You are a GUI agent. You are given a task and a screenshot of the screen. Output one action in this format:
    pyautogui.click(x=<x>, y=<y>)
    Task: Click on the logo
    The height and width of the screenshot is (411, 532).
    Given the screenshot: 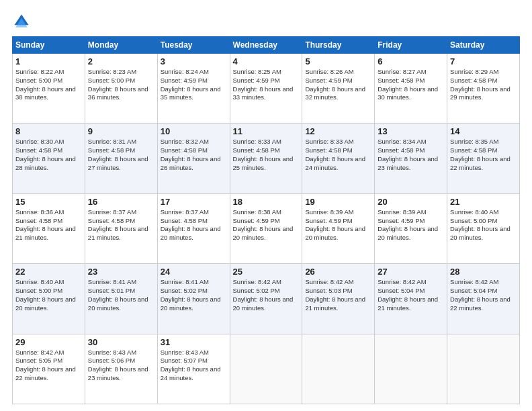 What is the action you would take?
    pyautogui.click(x=23, y=21)
    